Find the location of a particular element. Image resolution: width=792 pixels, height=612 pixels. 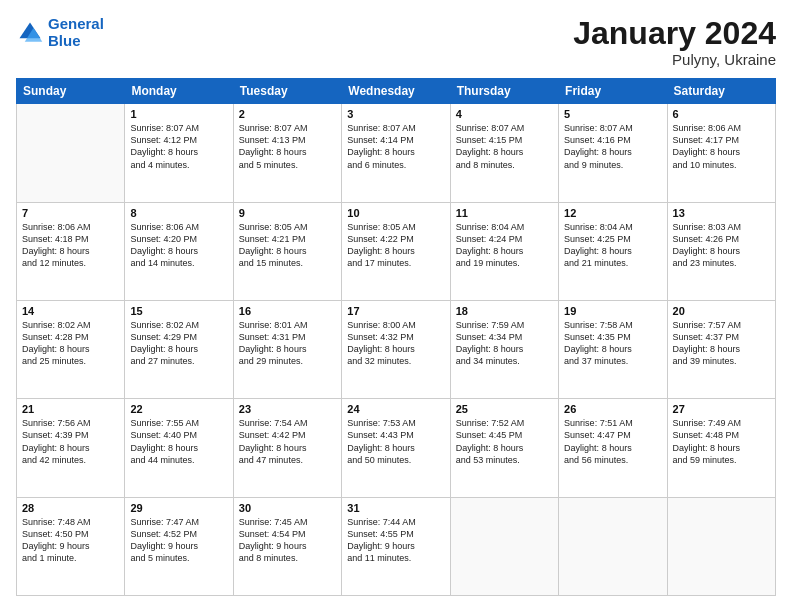

day-cell: 28Sunrise: 7:48 AM Sunset: 4:50 PM Dayli… is located at coordinates (71, 546).